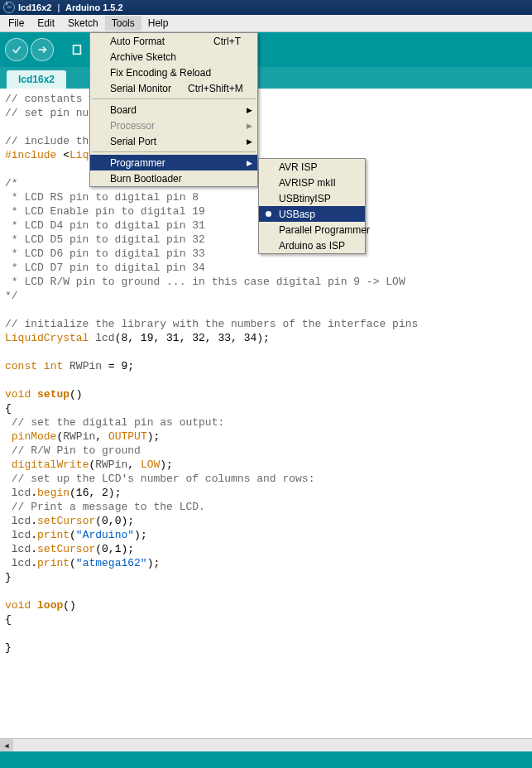 The width and height of the screenshot is (532, 768). Describe the element at coordinates (266, 78) in the screenshot. I see `tab-bar: lcd16x2` at that location.